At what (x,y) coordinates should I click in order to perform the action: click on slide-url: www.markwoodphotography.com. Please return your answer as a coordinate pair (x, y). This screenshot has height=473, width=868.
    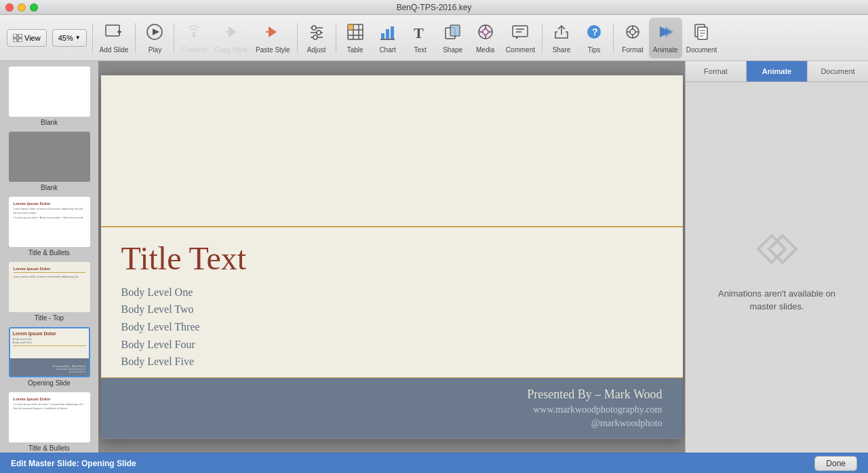
    Looking at the image, I should click on (597, 410).